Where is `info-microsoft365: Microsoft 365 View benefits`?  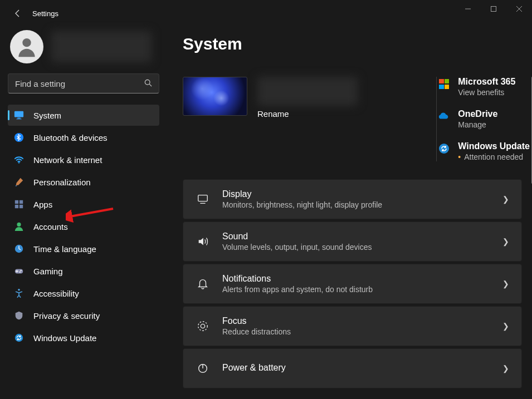 info-microsoft365: Microsoft 365 View benefits is located at coordinates (484, 87).